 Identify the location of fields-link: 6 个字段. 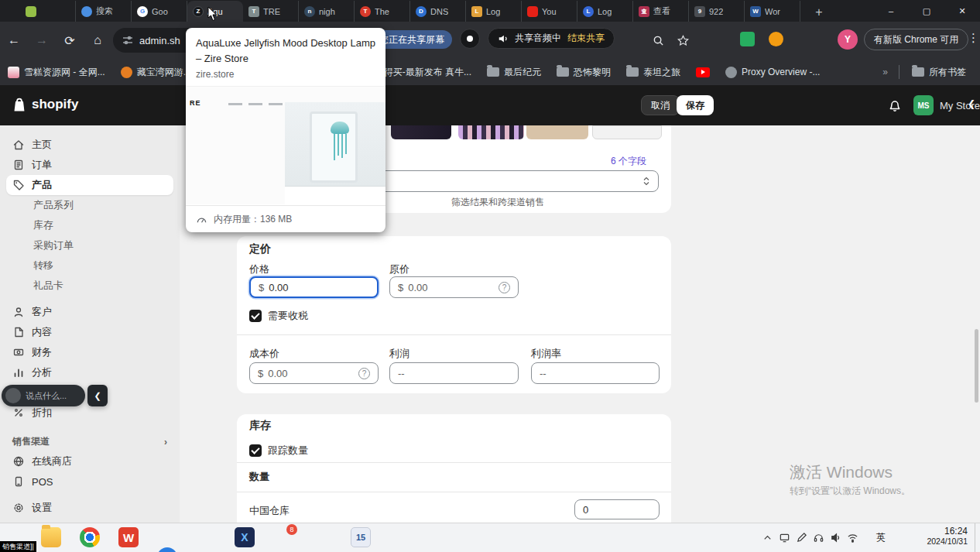
(629, 161).